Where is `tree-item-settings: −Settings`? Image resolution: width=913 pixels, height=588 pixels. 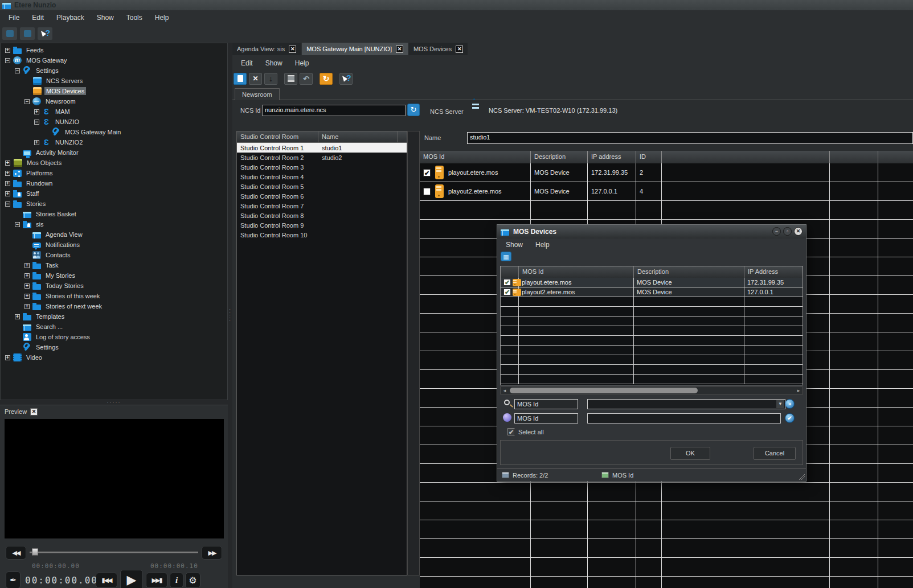
tree-item-settings: −Settings is located at coordinates (114, 71).